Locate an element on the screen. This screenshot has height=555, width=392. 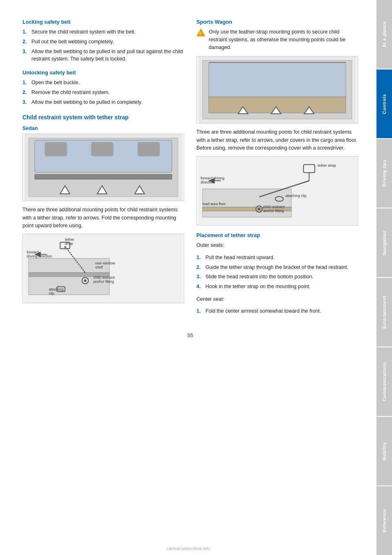
wagon-body-text: Three are three additional mounting poin… is located at coordinates (277, 140).